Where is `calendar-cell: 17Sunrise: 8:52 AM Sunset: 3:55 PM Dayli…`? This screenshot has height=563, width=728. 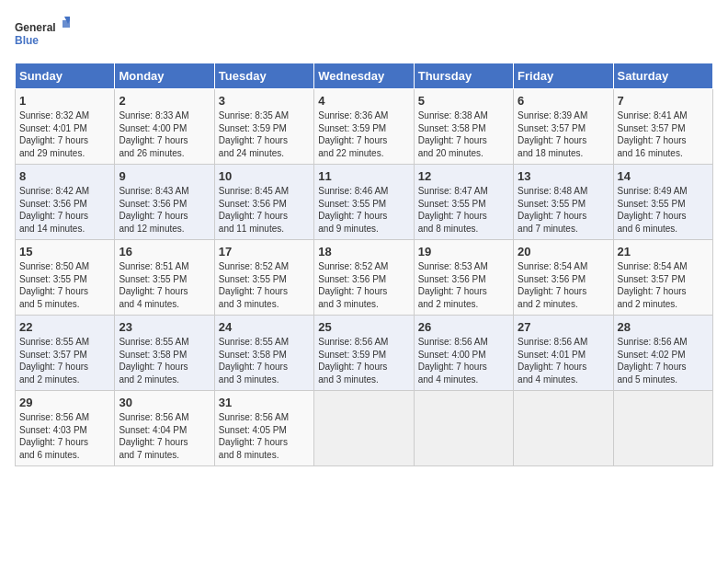
calendar-cell: 17Sunrise: 8:52 AM Sunset: 3:55 PM Dayli… is located at coordinates (264, 278).